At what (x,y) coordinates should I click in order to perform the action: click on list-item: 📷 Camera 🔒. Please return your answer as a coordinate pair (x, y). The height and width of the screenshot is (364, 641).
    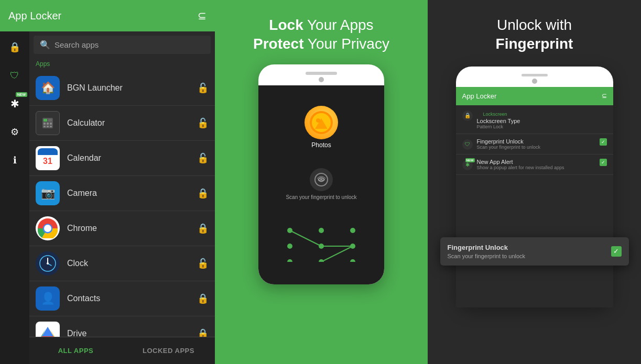
    Looking at the image, I should click on (122, 194).